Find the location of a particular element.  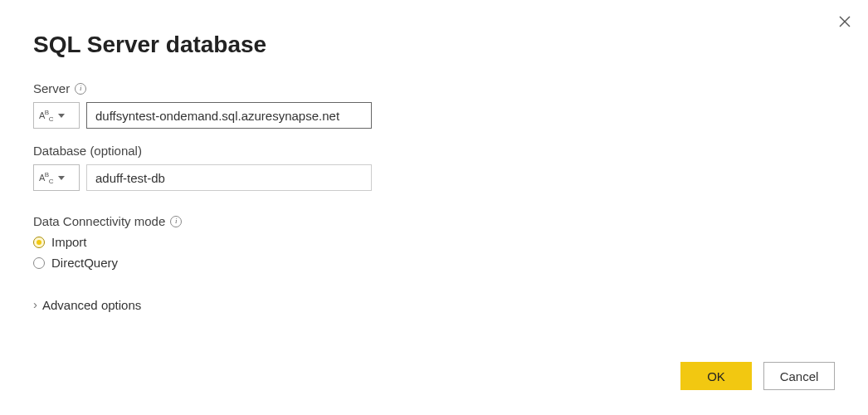

close-button is located at coordinates (845, 22).